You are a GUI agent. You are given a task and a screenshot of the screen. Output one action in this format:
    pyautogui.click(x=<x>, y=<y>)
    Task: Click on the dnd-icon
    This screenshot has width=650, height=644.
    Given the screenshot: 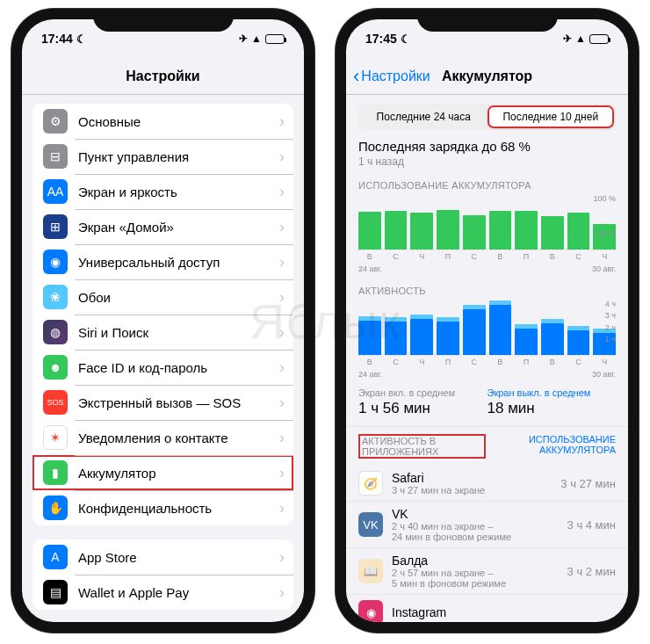 What is the action you would take?
    pyautogui.click(x=82, y=39)
    